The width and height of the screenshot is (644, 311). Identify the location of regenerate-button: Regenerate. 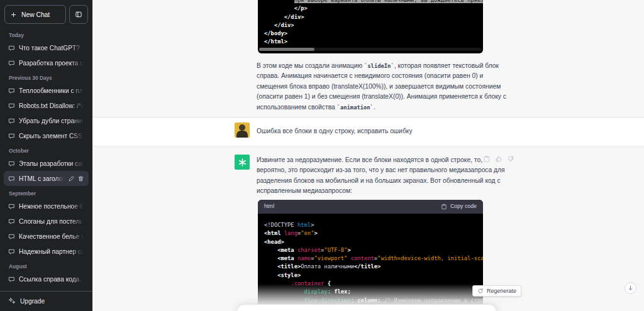
(497, 291).